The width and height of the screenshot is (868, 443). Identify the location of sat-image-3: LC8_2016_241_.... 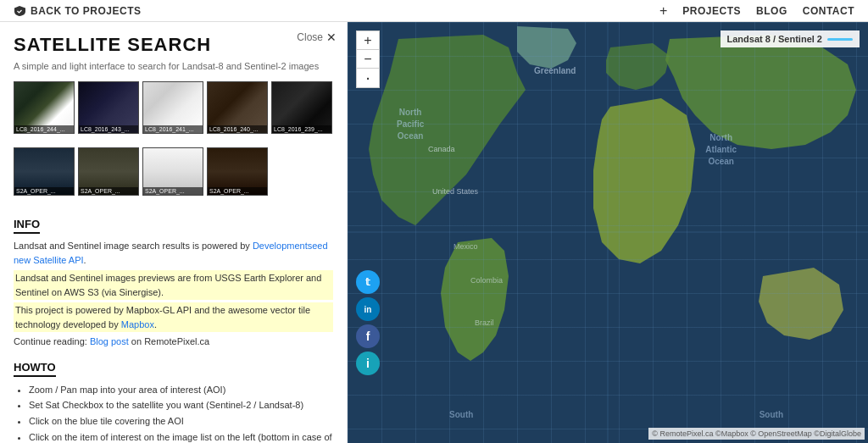
(173, 108).